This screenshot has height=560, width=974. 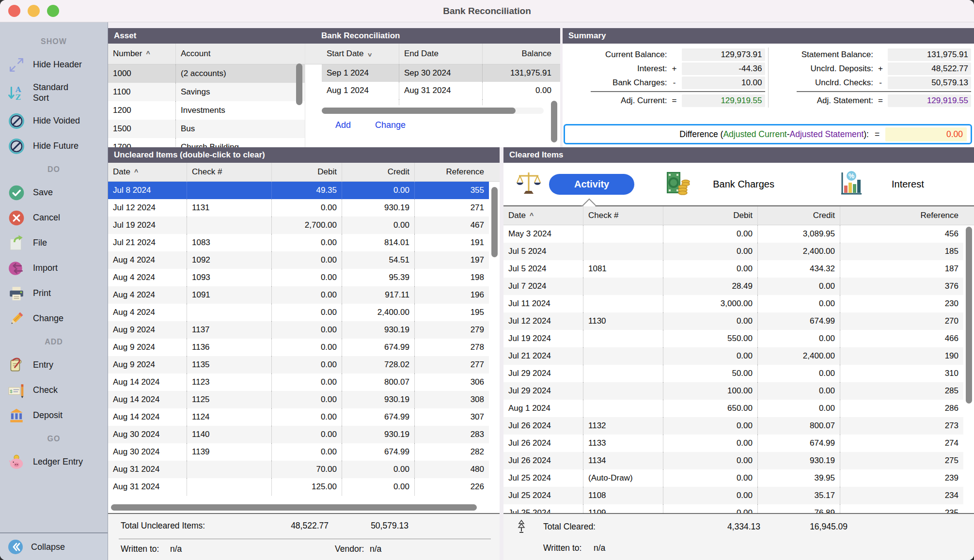 What do you see at coordinates (147, 172) in the screenshot?
I see `uncleared-col-date: Date^` at bounding box center [147, 172].